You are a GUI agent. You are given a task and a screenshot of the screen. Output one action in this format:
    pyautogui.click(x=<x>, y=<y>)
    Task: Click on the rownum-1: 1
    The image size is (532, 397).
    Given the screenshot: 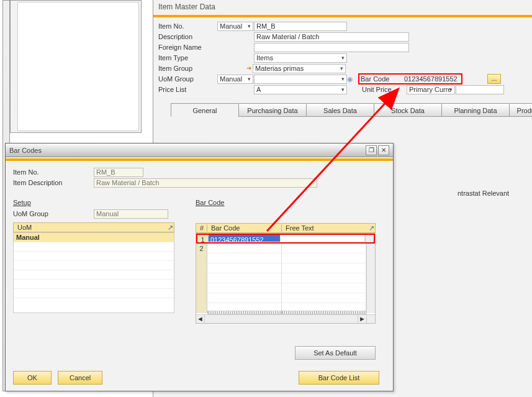 What is the action you would take?
    pyautogui.click(x=203, y=239)
    